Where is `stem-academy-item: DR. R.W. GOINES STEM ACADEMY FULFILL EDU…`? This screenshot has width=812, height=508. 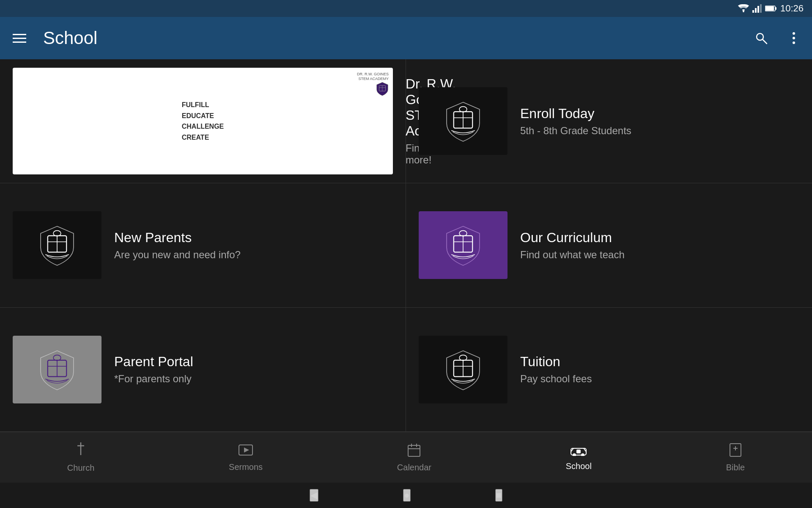 stem-academy-item: DR. R.W. GOINES STEM ACADEMY FULFILL EDU… is located at coordinates (203, 121).